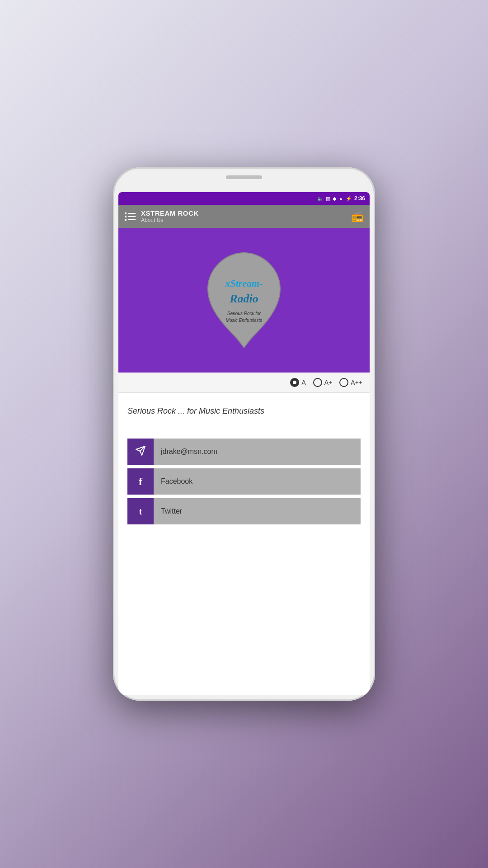  I want to click on twitter-label-box: Twitter, so click(257, 511).